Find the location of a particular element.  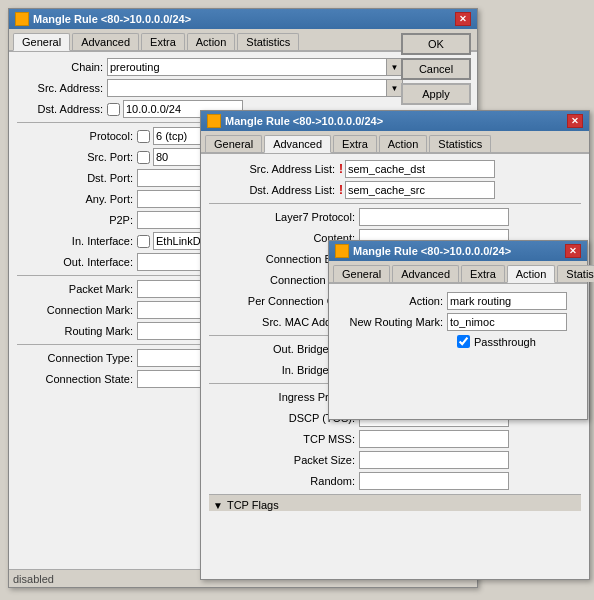

tcp-flags-row: ▼ TCP Flags is located at coordinates (395, 502).